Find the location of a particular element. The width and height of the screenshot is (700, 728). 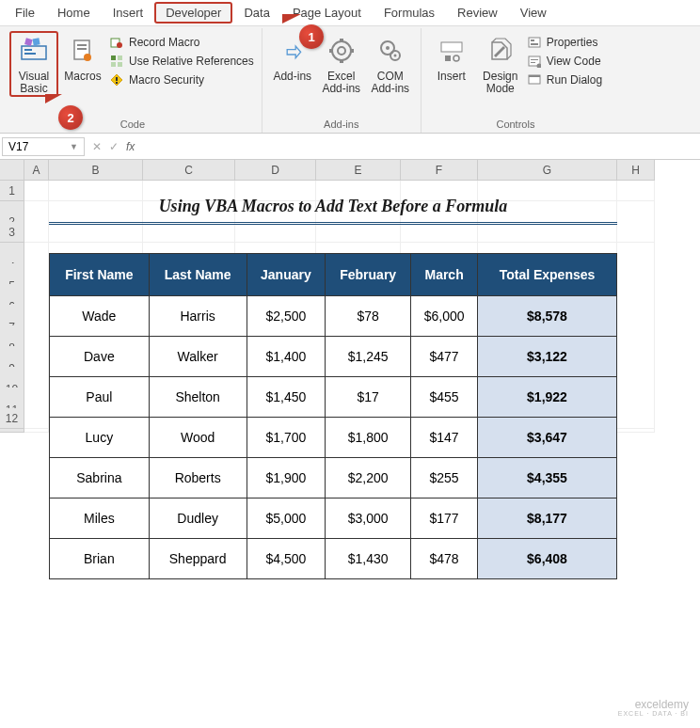

table-cell: $3,647 is located at coordinates (548, 438).